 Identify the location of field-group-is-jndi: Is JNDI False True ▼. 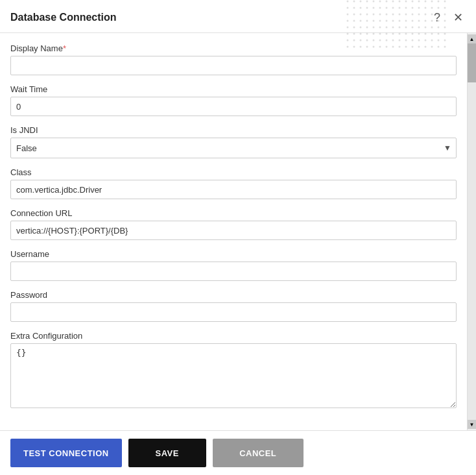
(233, 141).